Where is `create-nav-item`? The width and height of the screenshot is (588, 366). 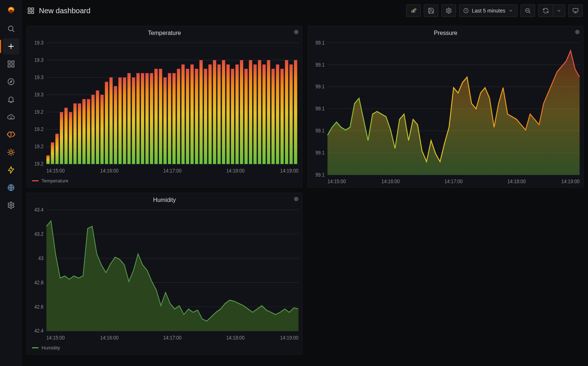
create-nav-item is located at coordinates (11, 46).